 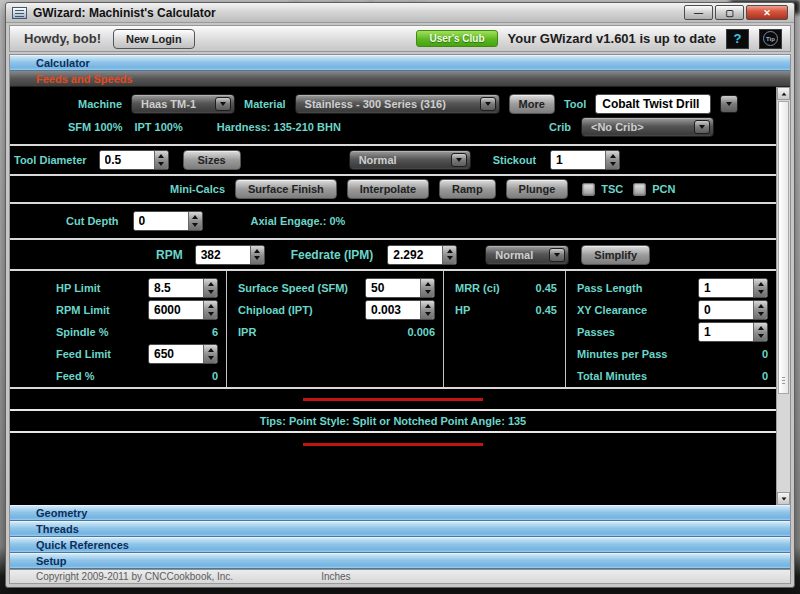 I want to click on title-bar: GWizard: Machinist's Calculator — ▢ ✕, so click(x=400, y=13).